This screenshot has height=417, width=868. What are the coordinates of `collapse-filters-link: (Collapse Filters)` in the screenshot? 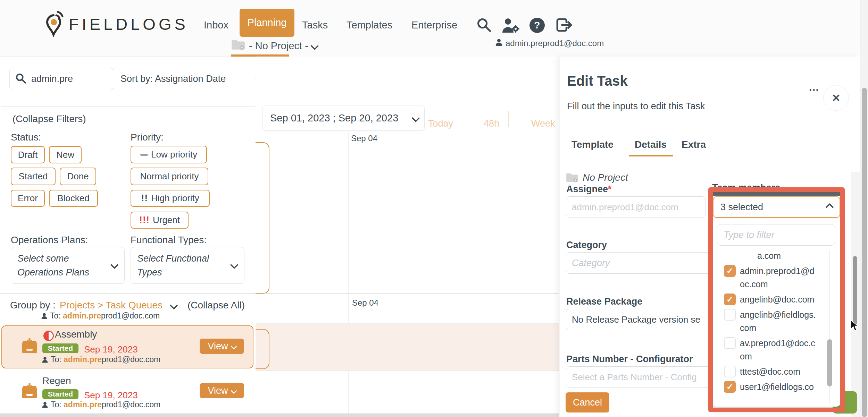 It's located at (49, 119).